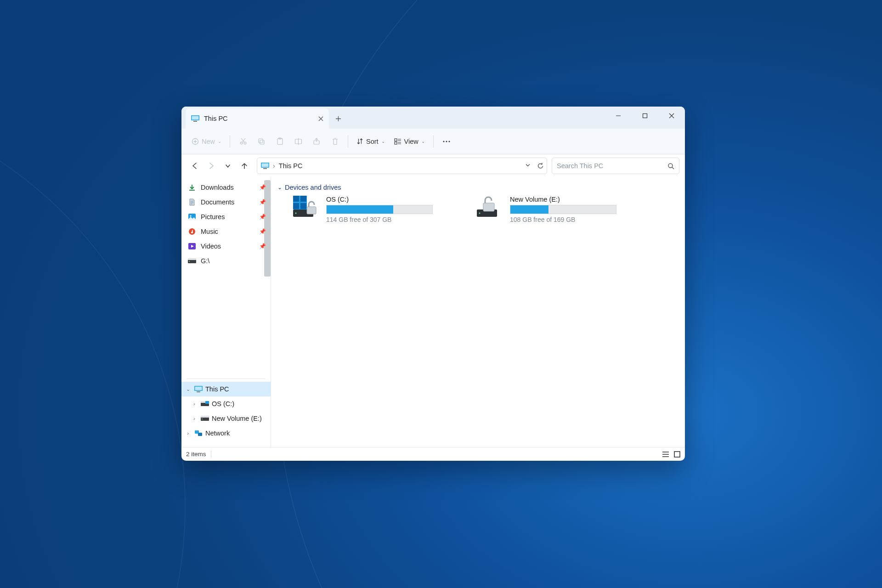  Describe the element at coordinates (198, 433) in the screenshot. I see `network-icon` at that location.